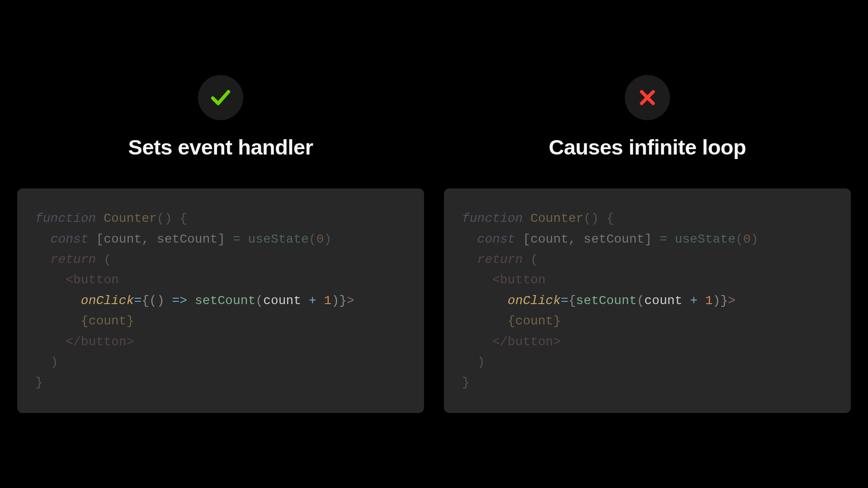 The height and width of the screenshot is (488, 868). Describe the element at coordinates (221, 147) in the screenshot. I see `good-example-title: Sets event handler` at that location.